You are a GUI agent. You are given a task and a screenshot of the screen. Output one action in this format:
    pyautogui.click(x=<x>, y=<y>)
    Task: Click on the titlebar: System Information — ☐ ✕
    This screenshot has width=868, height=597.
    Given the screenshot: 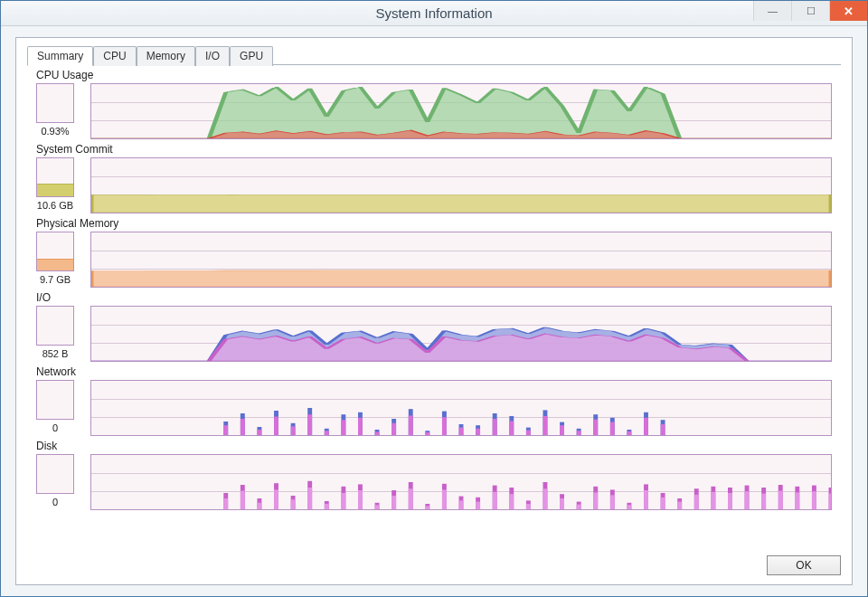 What is the action you would take?
    pyautogui.click(x=434, y=14)
    